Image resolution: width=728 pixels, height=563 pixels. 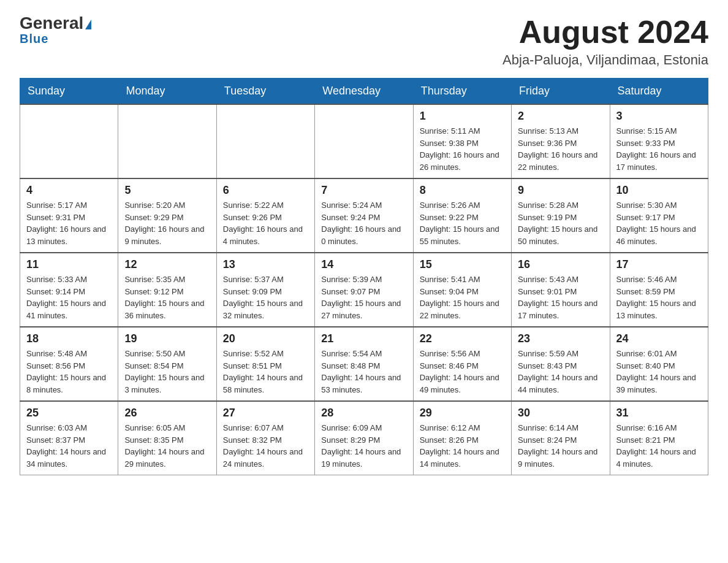 What do you see at coordinates (167, 364) in the screenshot?
I see `calendar-cell: 19Sunrise: 5:50 AMSunset: 8:54 PMDayligh…` at bounding box center [167, 364].